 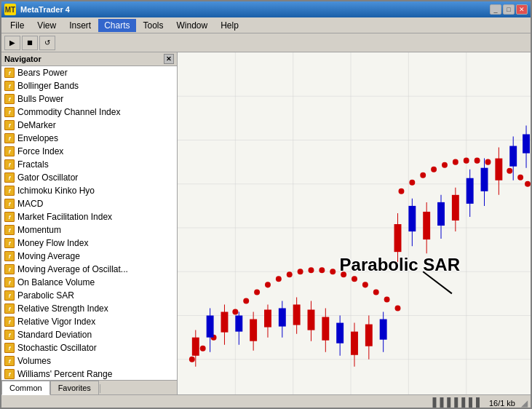 What do you see at coordinates (89, 73) in the screenshot?
I see `nav-item-0: fBears Power` at bounding box center [89, 73].